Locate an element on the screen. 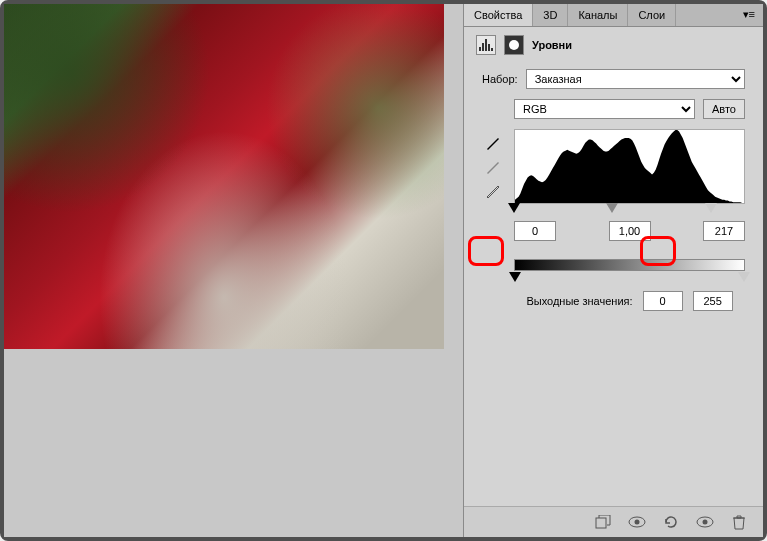  channel-row: RGB Авто is located at coordinates (614, 109).